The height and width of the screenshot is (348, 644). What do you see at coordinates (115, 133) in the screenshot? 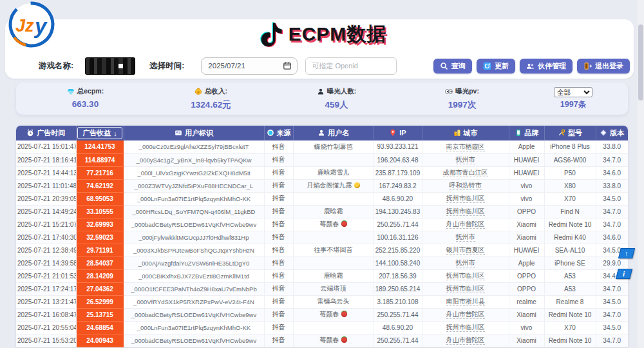
I see `sort-desc-icon: ↓` at bounding box center [115, 133].